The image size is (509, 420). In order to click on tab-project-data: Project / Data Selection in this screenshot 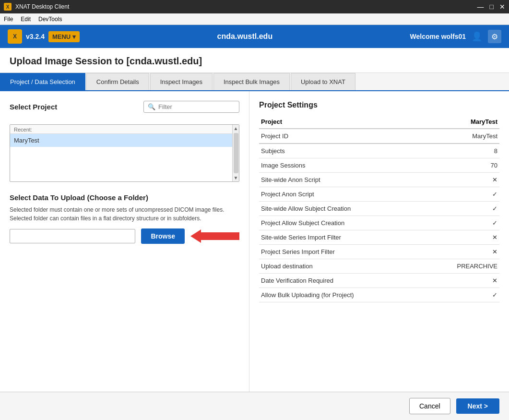, I will do `click(43, 82)`.